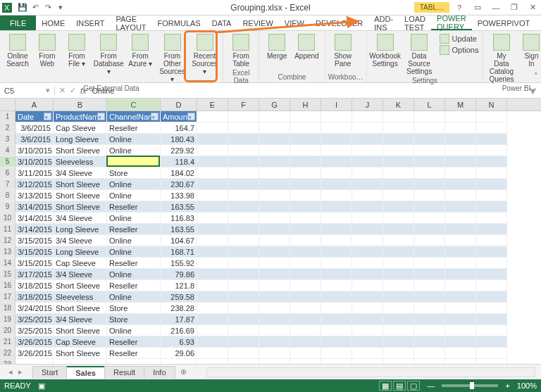 This screenshot has width=541, height=392. What do you see at coordinates (244, 104) in the screenshot?
I see `col-header-F: F` at bounding box center [244, 104].